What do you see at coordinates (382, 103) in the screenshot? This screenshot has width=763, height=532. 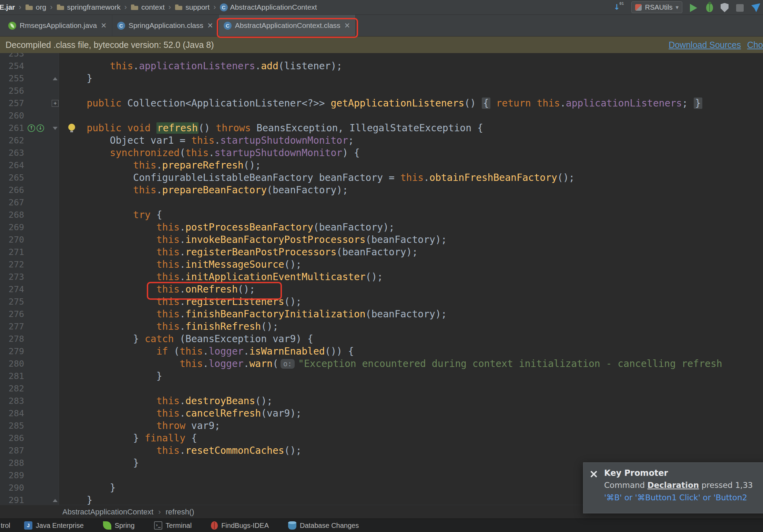 I see `code-line-257: 257+ public Collection<ApplicationListen…` at bounding box center [382, 103].